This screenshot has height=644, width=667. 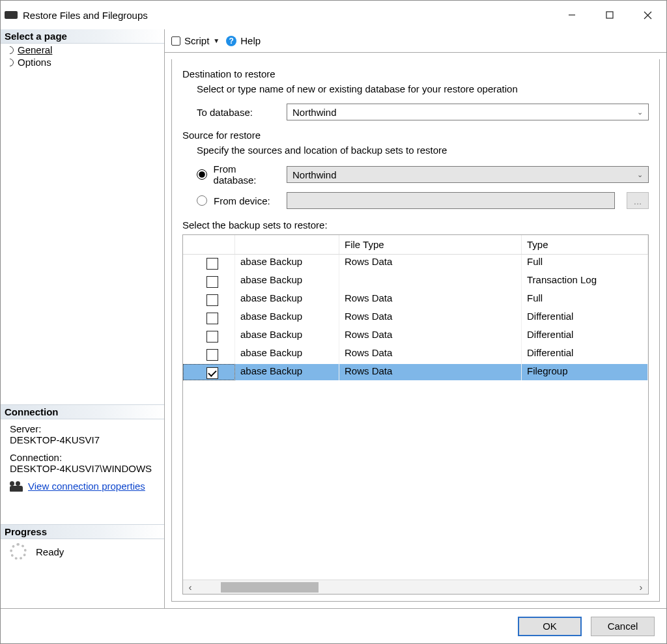 I want to click on cancel-label: Cancel, so click(x=623, y=626).